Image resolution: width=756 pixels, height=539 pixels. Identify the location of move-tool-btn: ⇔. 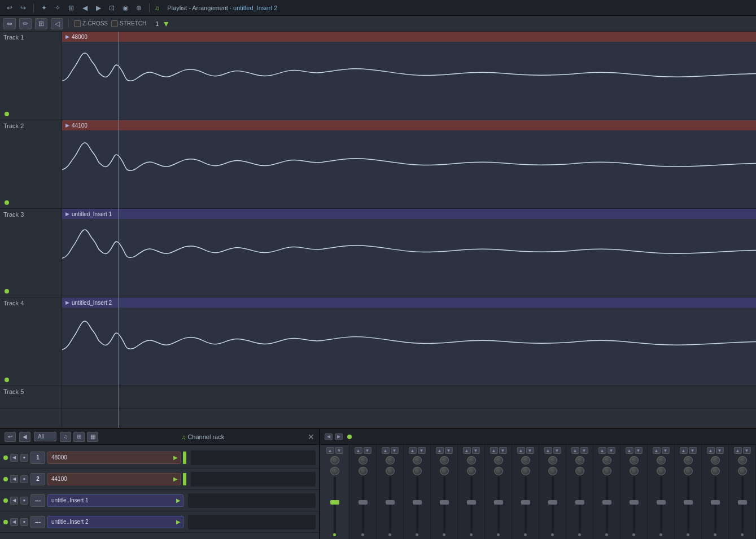
(10, 24).